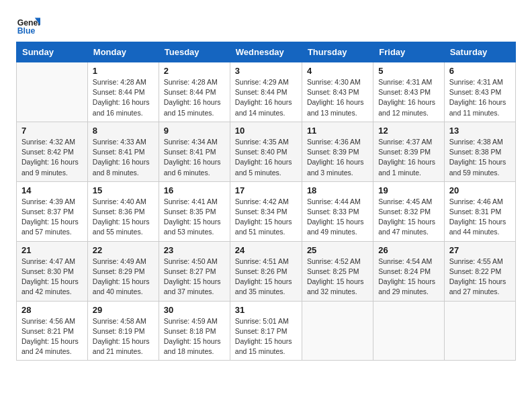 Image resolution: width=532 pixels, height=411 pixels. What do you see at coordinates (408, 330) in the screenshot?
I see `calendar-cell` at bounding box center [408, 330].